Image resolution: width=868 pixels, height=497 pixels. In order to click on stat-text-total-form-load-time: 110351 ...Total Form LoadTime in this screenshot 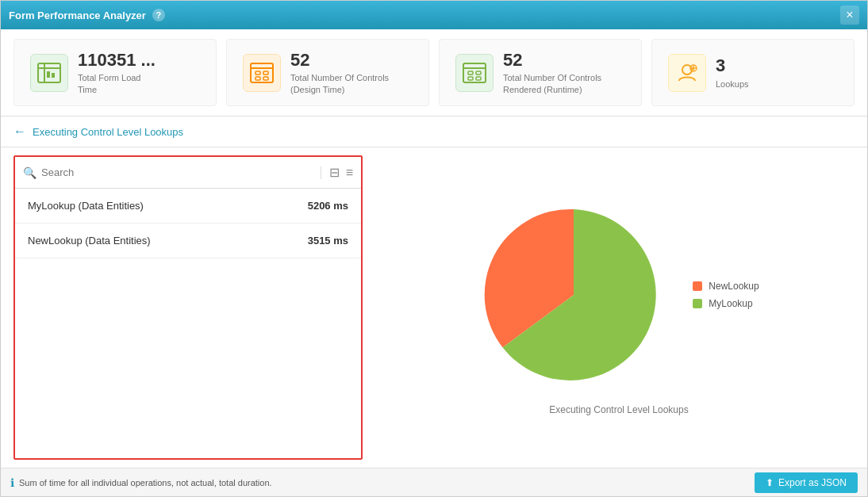, I will do `click(117, 73)`.